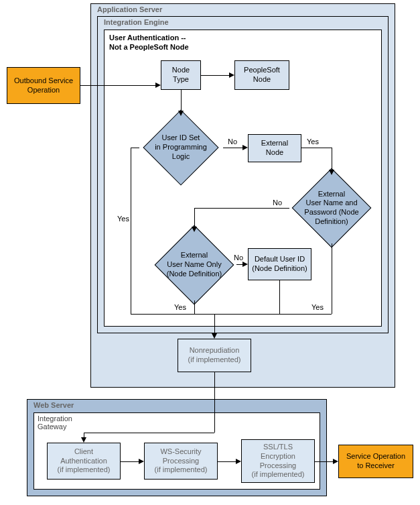 This screenshot has width=420, height=505. Describe the element at coordinates (181, 148) in the screenshot. I see `userid-set-decision: User ID Set in Programming Logic` at that location.